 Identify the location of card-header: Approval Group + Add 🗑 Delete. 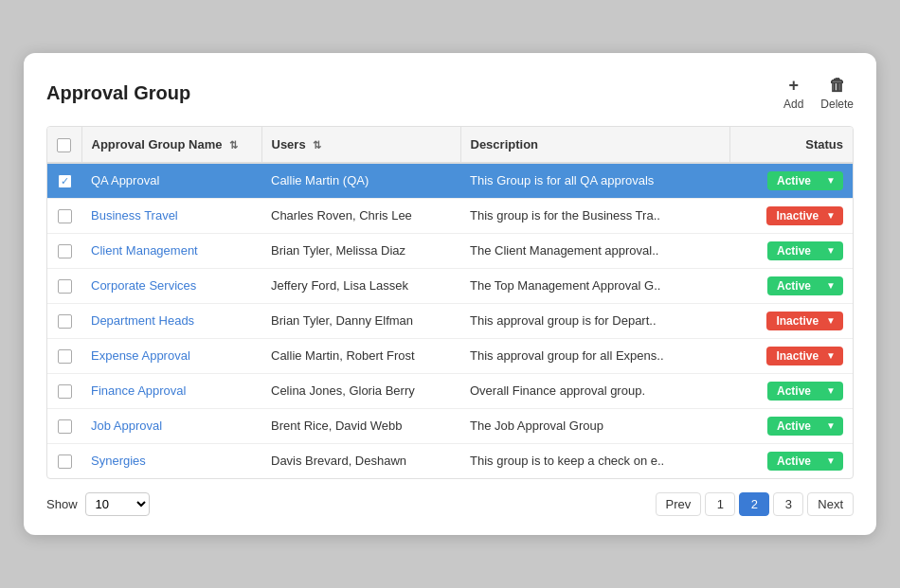
(450, 93).